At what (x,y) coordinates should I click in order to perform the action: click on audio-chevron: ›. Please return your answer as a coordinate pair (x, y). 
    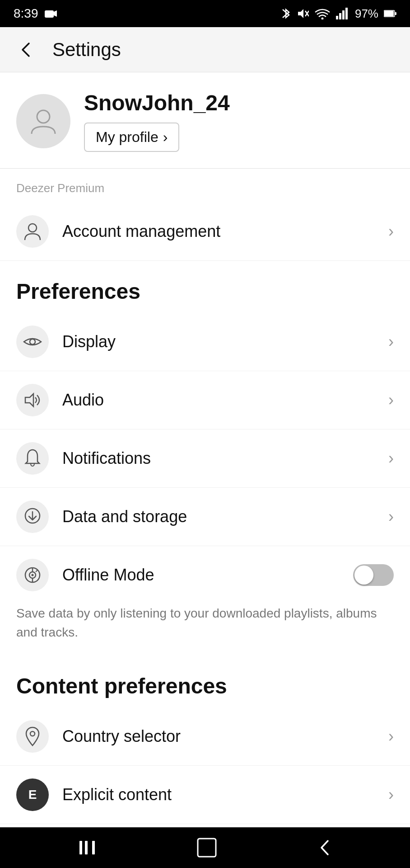
    Looking at the image, I should click on (391, 400).